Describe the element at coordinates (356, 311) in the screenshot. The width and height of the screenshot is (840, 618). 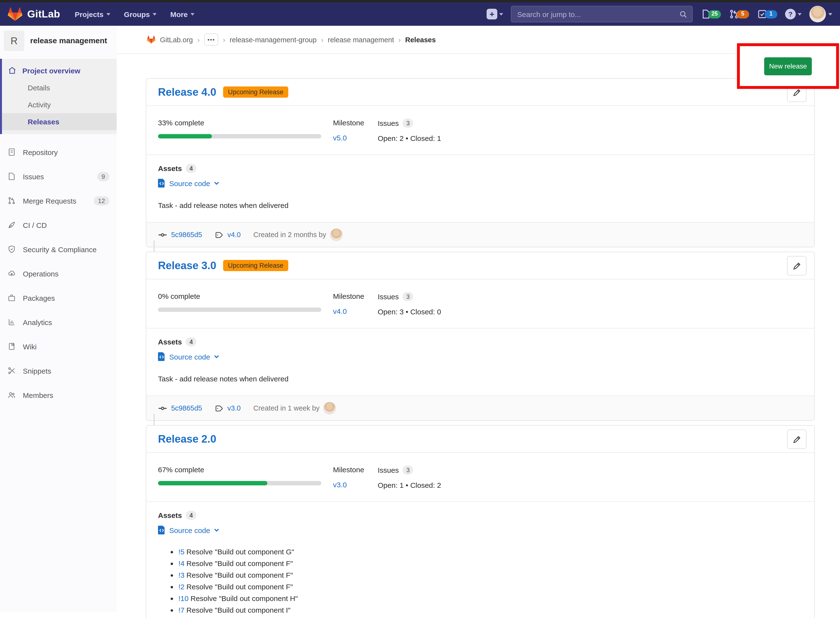
I see `milestone-link: v4.0` at that location.